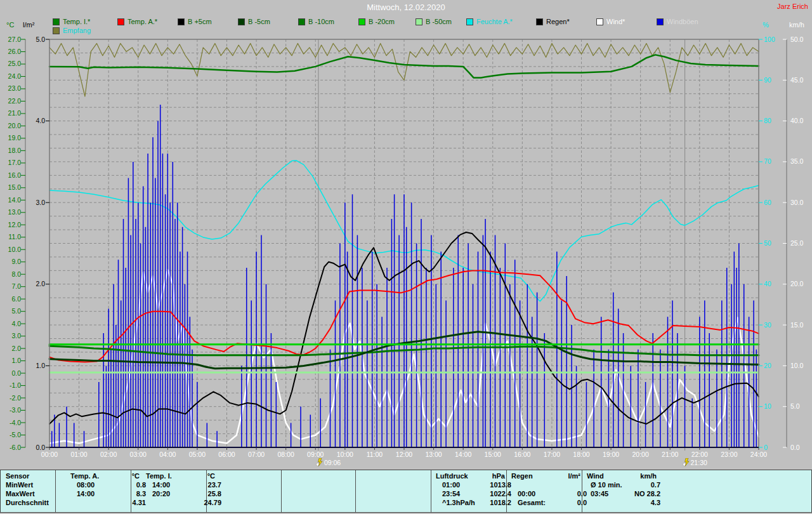 This screenshot has width=812, height=514. I want to click on wind-axis-label: 0.0, so click(796, 447).